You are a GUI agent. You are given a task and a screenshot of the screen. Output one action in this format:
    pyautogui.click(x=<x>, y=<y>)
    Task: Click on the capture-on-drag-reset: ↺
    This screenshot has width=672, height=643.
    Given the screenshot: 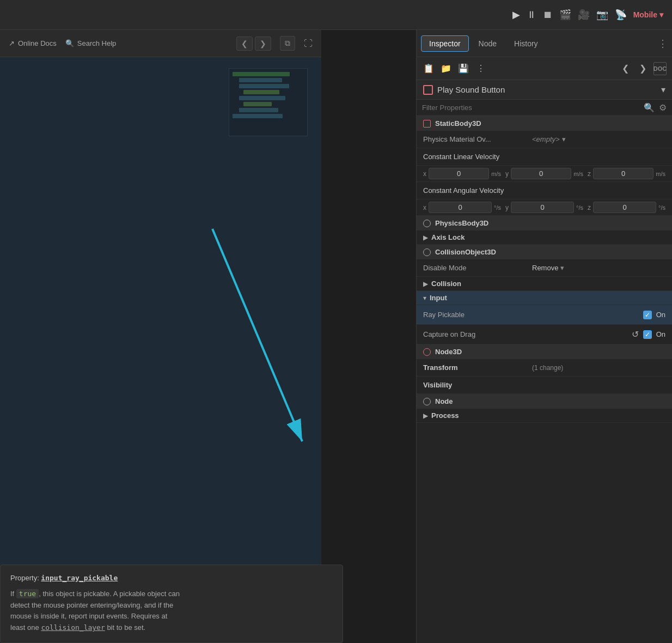 What is the action you would take?
    pyautogui.click(x=635, y=335)
    